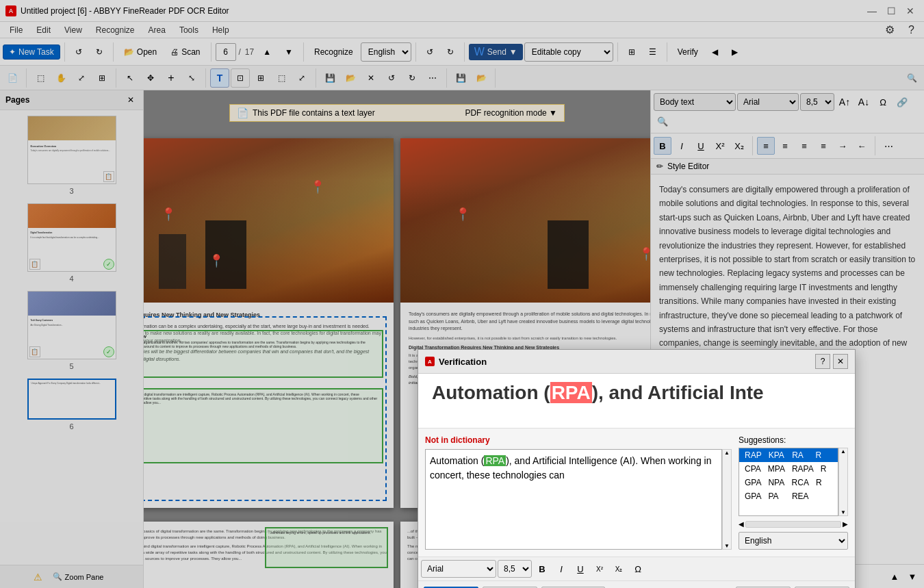 The height and width of the screenshot is (588, 924). What do you see at coordinates (803, 469) in the screenshot?
I see `sug-col-1-2: RAPA` at bounding box center [803, 469].